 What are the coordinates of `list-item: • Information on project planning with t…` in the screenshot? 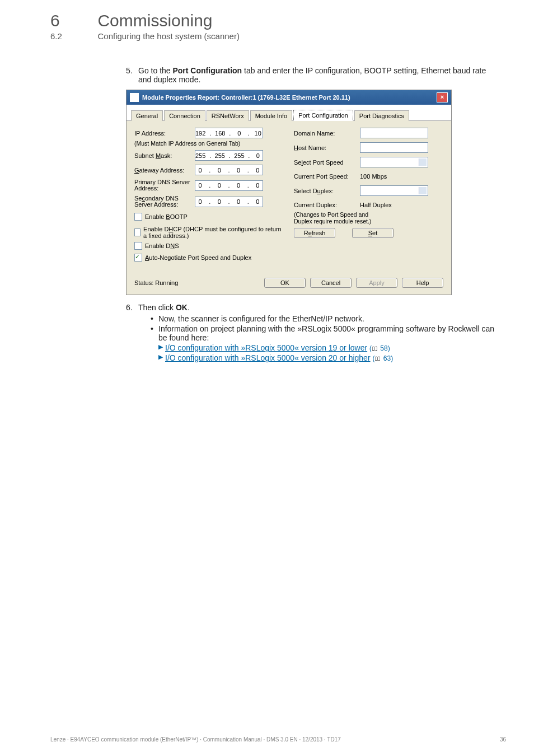 It's located at (326, 333).